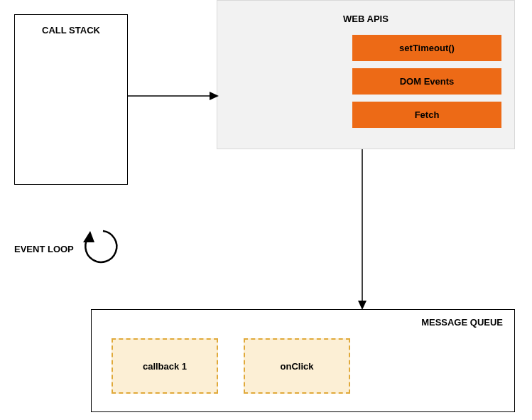 The height and width of the screenshot is (420, 532). I want to click on arrow-webapis-to-queue-icon, so click(362, 231).